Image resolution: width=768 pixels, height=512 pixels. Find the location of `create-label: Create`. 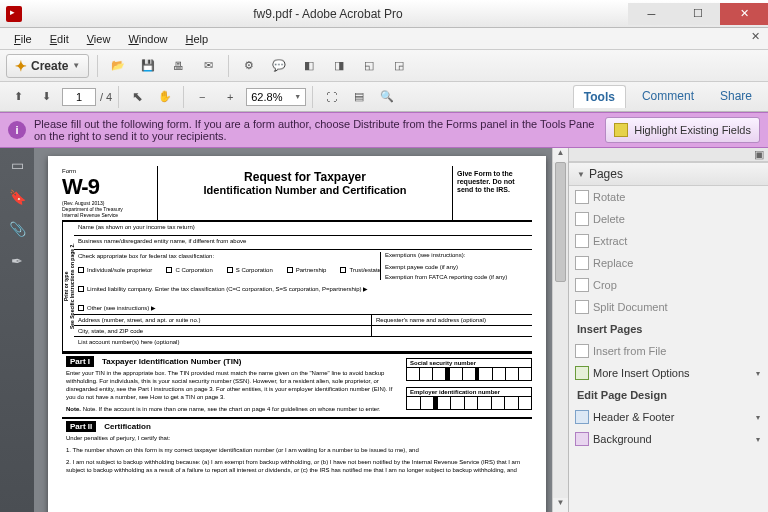

create-label: Create is located at coordinates (50, 66).